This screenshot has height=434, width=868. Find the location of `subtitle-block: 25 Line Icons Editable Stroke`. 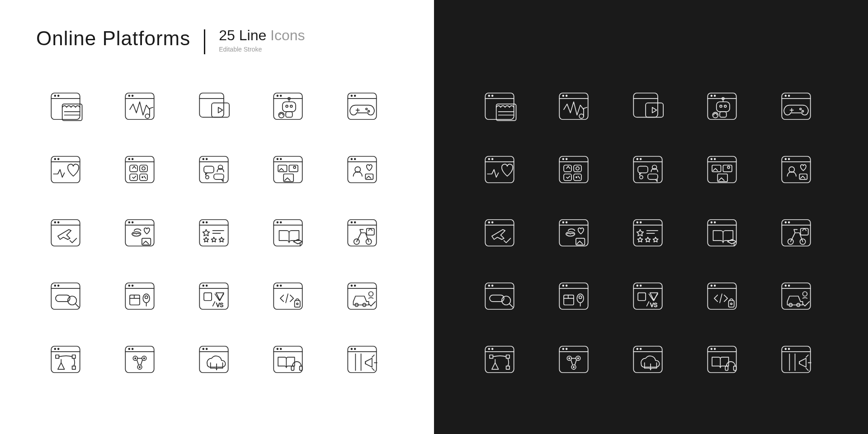

subtitle-block: 25 Line Icons Editable Stroke is located at coordinates (262, 40).